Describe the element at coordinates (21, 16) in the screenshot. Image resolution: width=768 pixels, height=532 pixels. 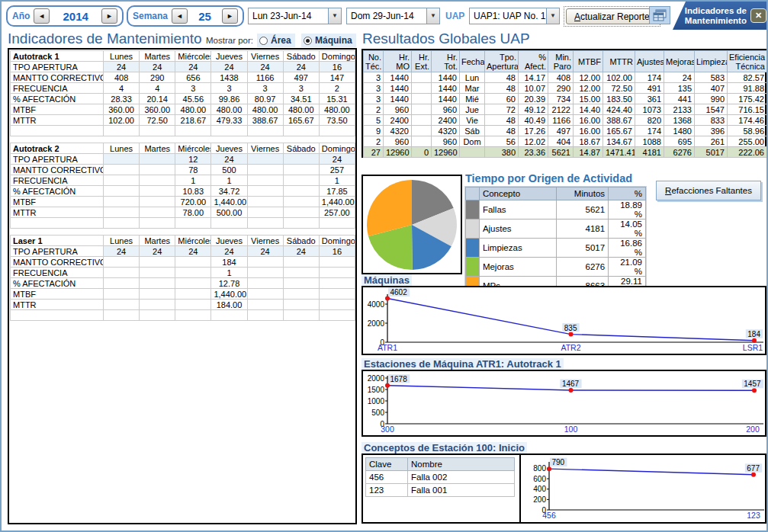
I see `year-label: Año` at that location.